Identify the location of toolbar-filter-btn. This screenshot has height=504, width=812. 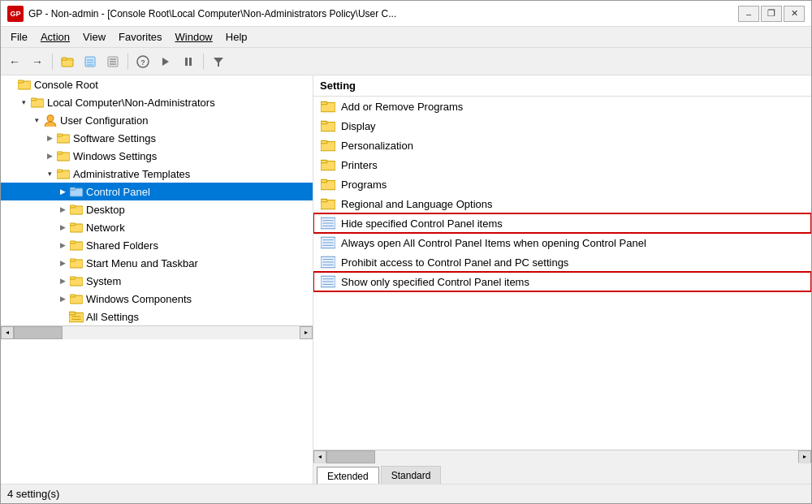
(218, 62).